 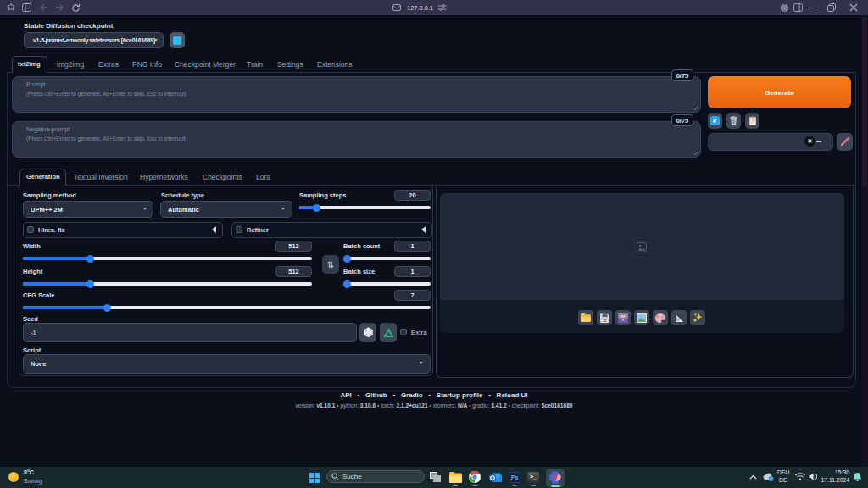 I want to click on svg-text: i, so click(x=771, y=479).